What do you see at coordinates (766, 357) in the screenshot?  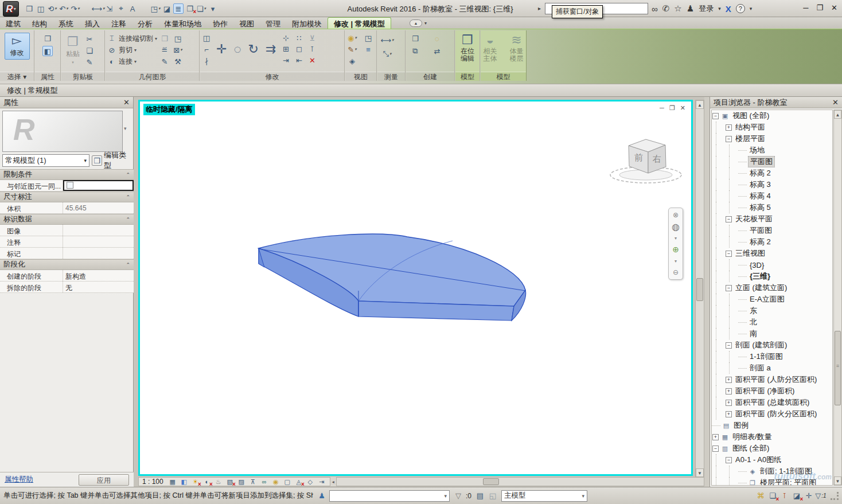 I see `tree-item-label: 1-1剖面图` at bounding box center [766, 357].